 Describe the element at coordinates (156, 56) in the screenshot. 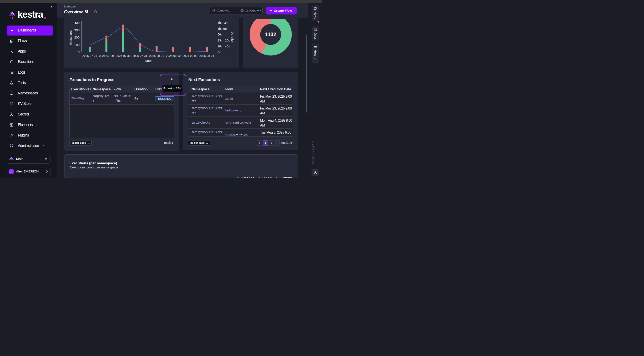

I see `svg-text: 2025-08-01` at that location.